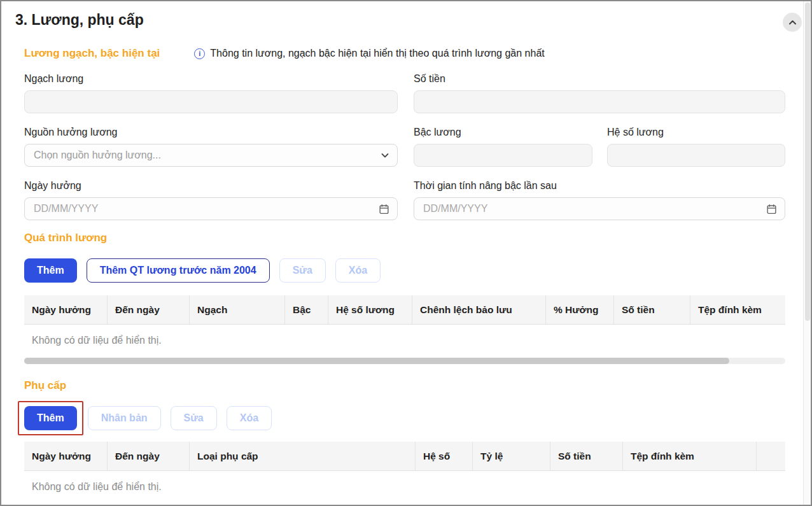  What do you see at coordinates (696, 132) in the screenshot?
I see `he-so-luong-label: Hệ số lương` at bounding box center [696, 132].